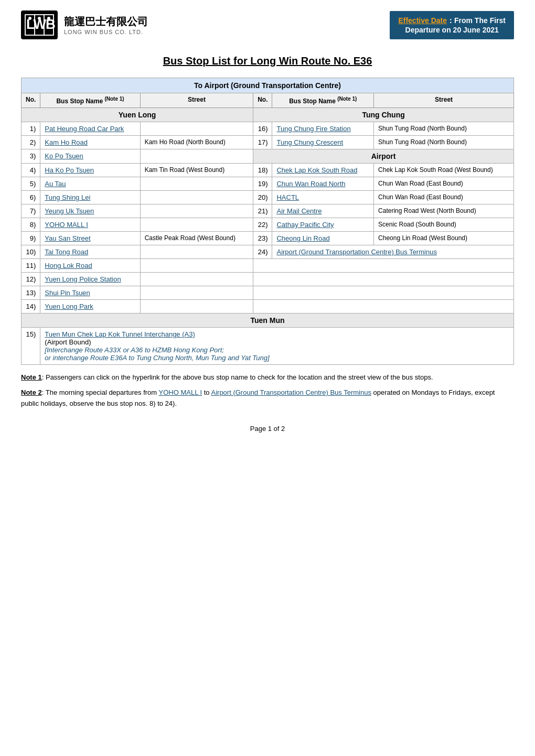 The width and height of the screenshot is (535, 756). Describe the element at coordinates (277, 346) in the screenshot. I see `stop-name-15: Tuen Mun Chek Lap Kok Tunnel Interchange…` at that location.